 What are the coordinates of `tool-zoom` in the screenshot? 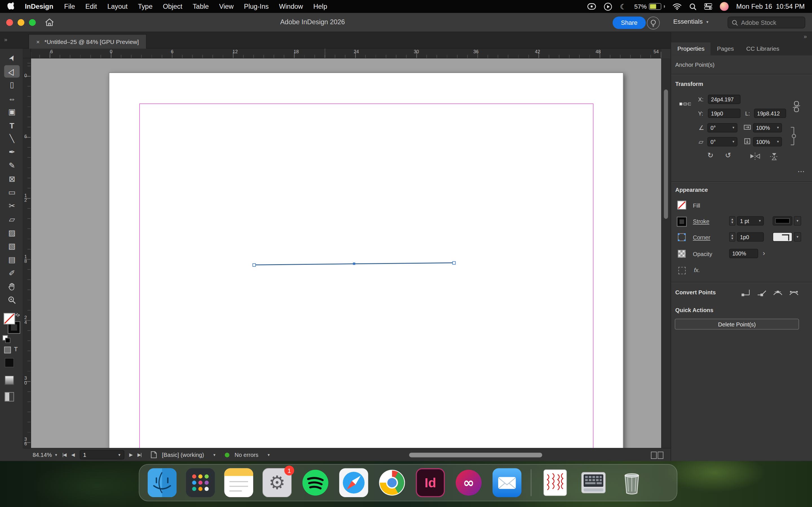 It's located at (12, 300).